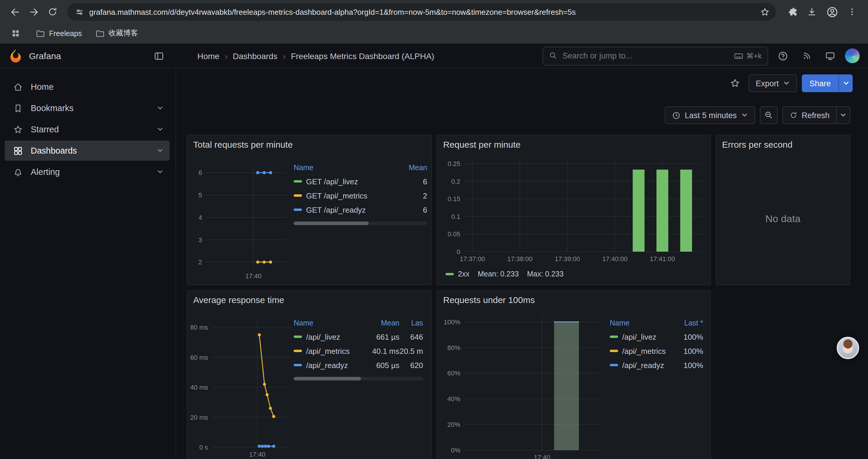 This screenshot has height=459, width=868. Describe the element at coordinates (848, 348) in the screenshot. I see `floating-avatar` at that location.